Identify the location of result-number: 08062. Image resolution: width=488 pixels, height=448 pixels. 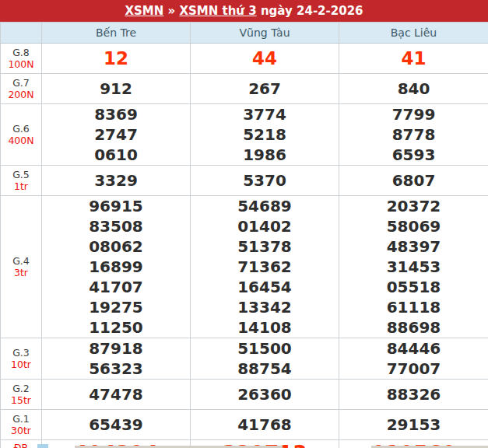
(116, 247).